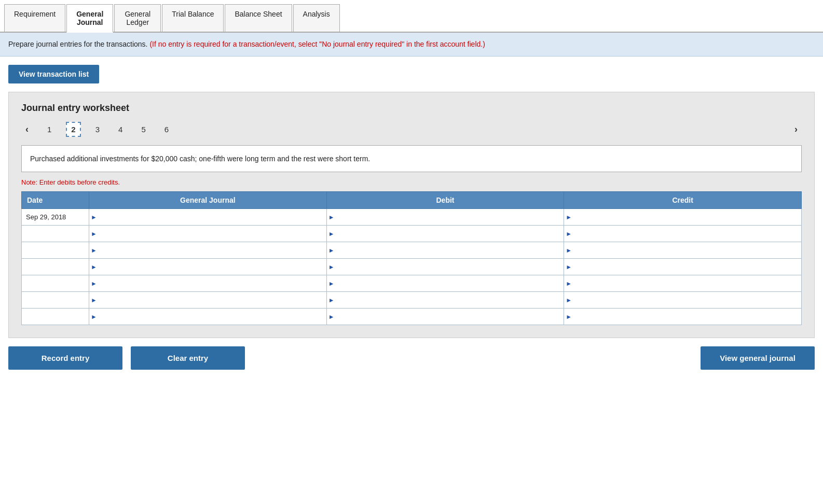  I want to click on credit-cell-5: ►, so click(683, 284).